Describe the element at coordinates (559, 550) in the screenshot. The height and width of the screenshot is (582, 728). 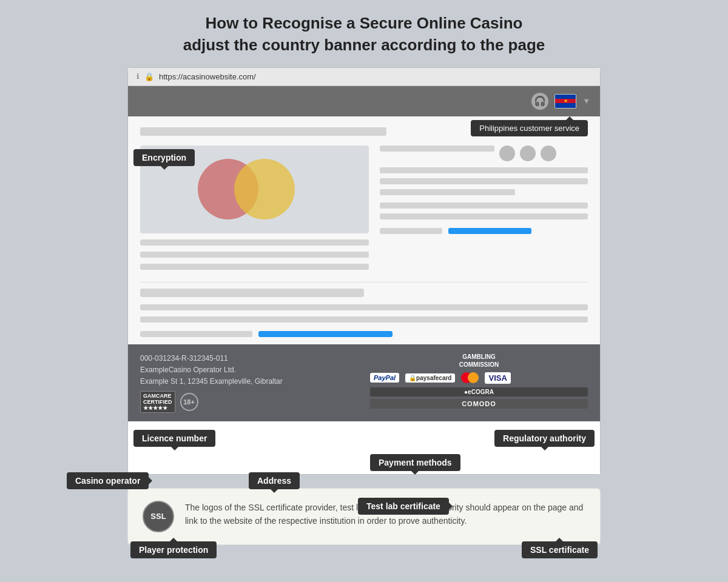
I see `ssl-certificate-tooltip: SSL certificate` at that location.